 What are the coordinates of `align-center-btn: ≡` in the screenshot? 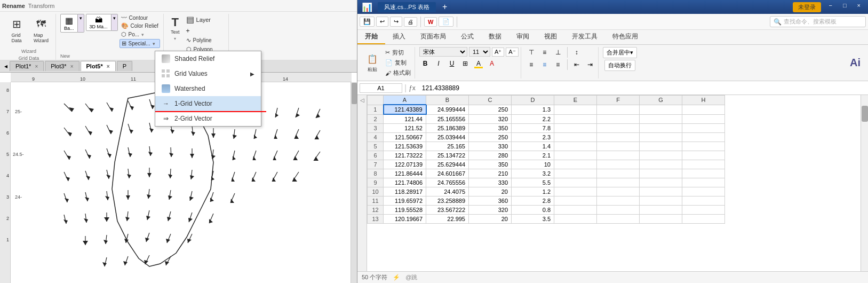 It's located at (545, 65).